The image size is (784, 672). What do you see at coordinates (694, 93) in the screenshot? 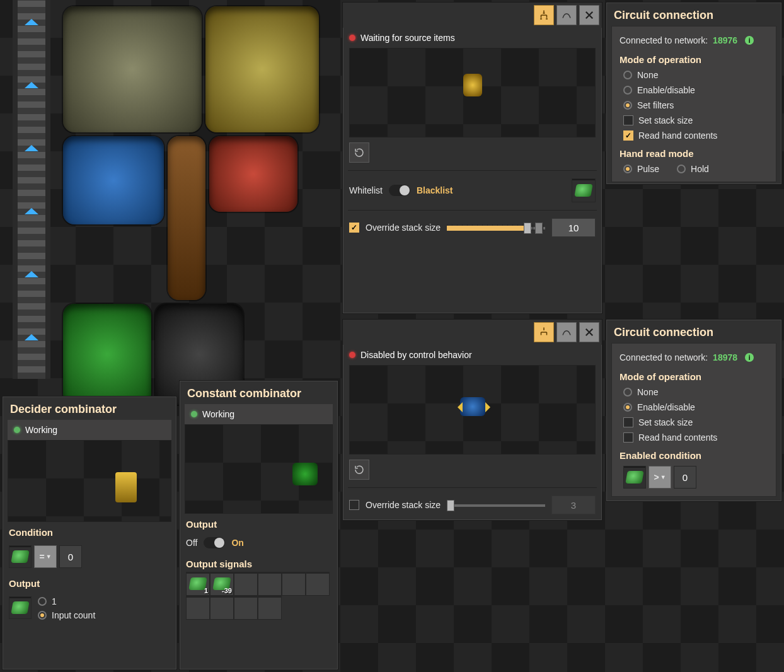
I see `circuit-connection-panel-top: Circuit connection Connected to network:…` at bounding box center [694, 93].